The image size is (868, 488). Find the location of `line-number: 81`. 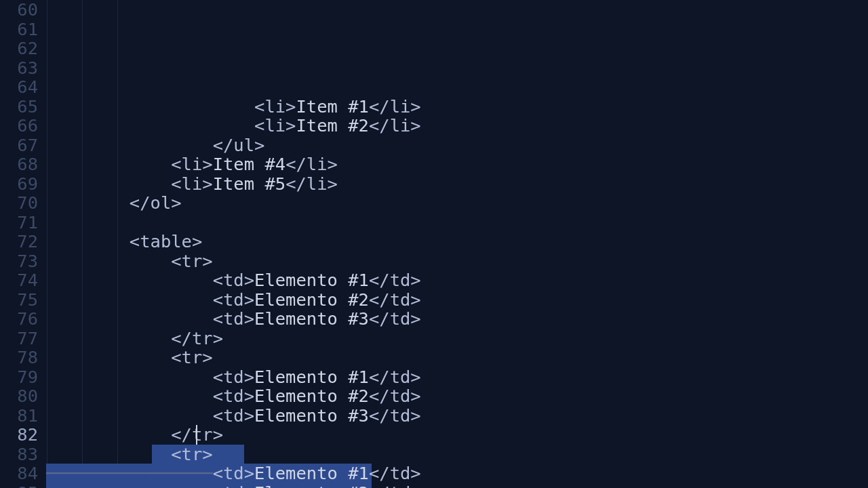

line-number: 81 is located at coordinates (19, 416).